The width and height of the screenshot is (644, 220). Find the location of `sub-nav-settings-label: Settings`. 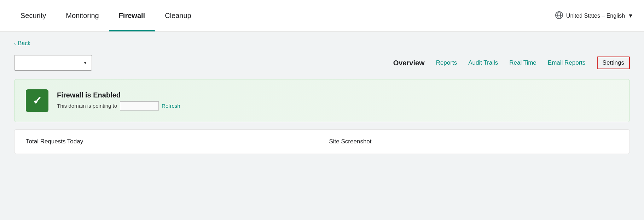

sub-nav-settings-label: Settings is located at coordinates (613, 63).